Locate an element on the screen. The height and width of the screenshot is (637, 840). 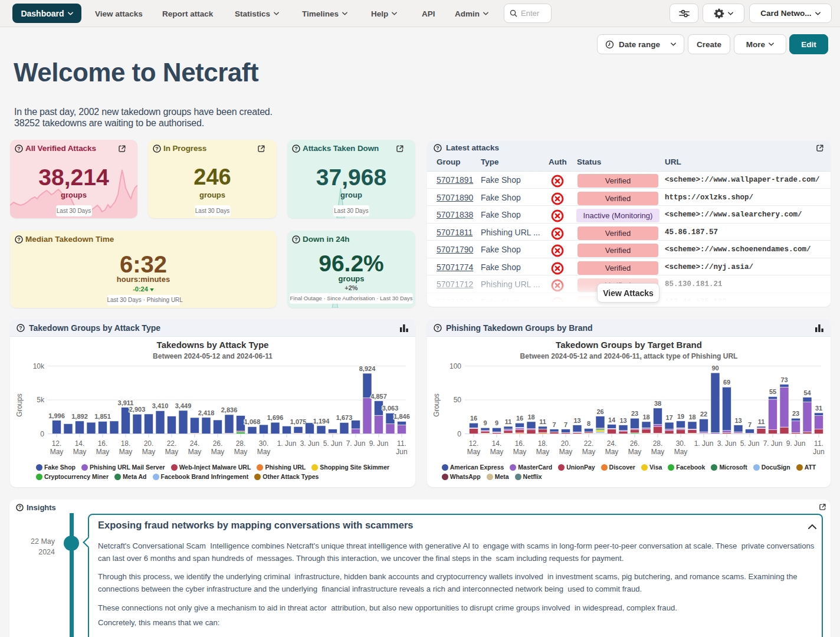
svg-text: 3,449 is located at coordinates (183, 406).